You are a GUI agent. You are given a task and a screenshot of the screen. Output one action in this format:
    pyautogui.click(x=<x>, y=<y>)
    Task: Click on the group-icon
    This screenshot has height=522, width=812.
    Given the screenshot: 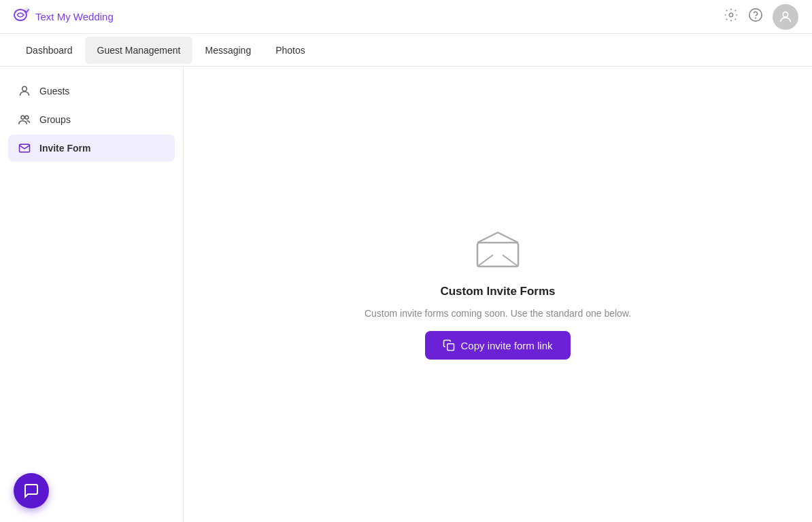 What is the action you would take?
    pyautogui.click(x=24, y=120)
    